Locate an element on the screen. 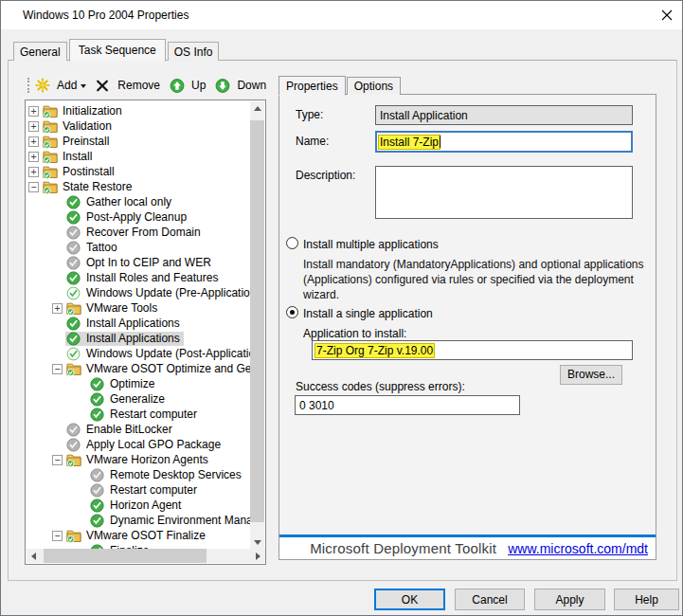  scroll-up-icon is located at coordinates (258, 108).